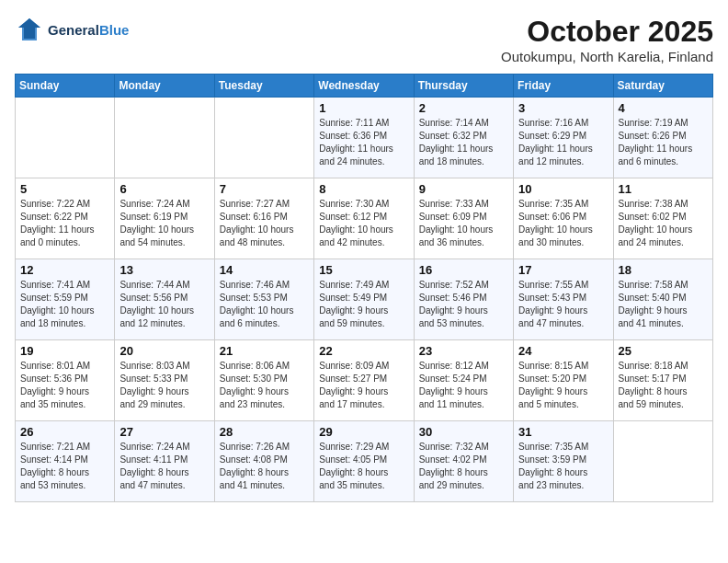 The height and width of the screenshot is (563, 728). What do you see at coordinates (563, 300) in the screenshot?
I see `calendar-cell: 17Sunrise: 7:55 AM Sunset: 5:43 PM Dayli…` at bounding box center [563, 300].